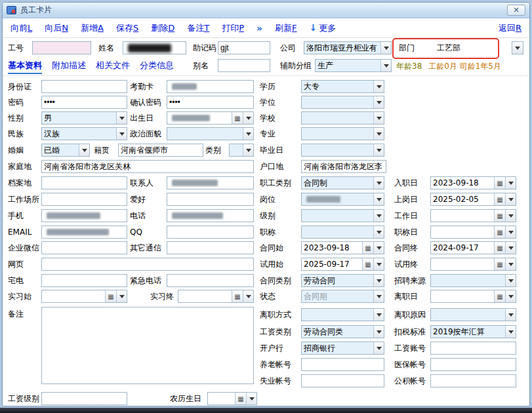 This screenshot has height=413, width=532. I want to click on employee-type-dropdown-arrow-icon, so click(379, 183).